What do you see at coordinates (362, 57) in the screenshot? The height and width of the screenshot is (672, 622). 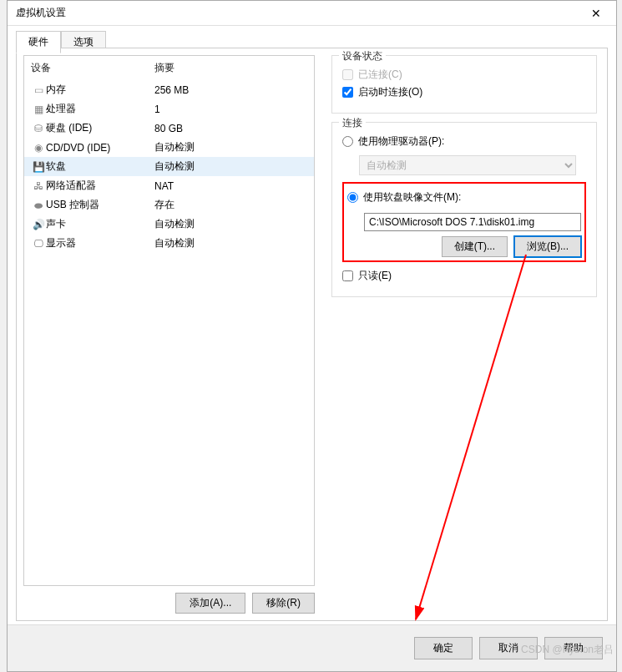 I see `status-title: 设备状态` at bounding box center [362, 57].